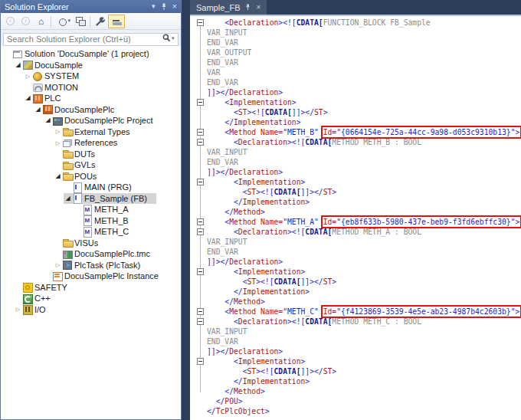  What do you see at coordinates (90, 110) in the screenshot?
I see `tree-item: ◢DocuSamplePlc` at bounding box center [90, 110].